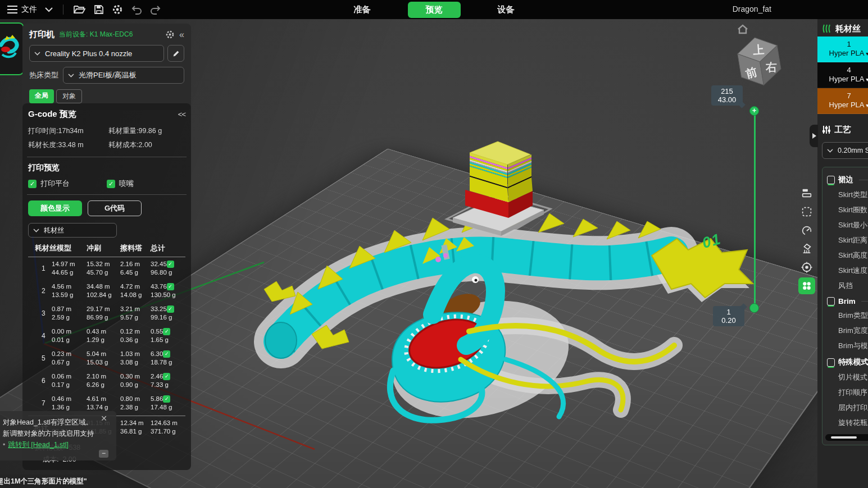 The image size is (868, 488). Describe the element at coordinates (80, 10) in the screenshot. I see `open-file-icon` at that location.